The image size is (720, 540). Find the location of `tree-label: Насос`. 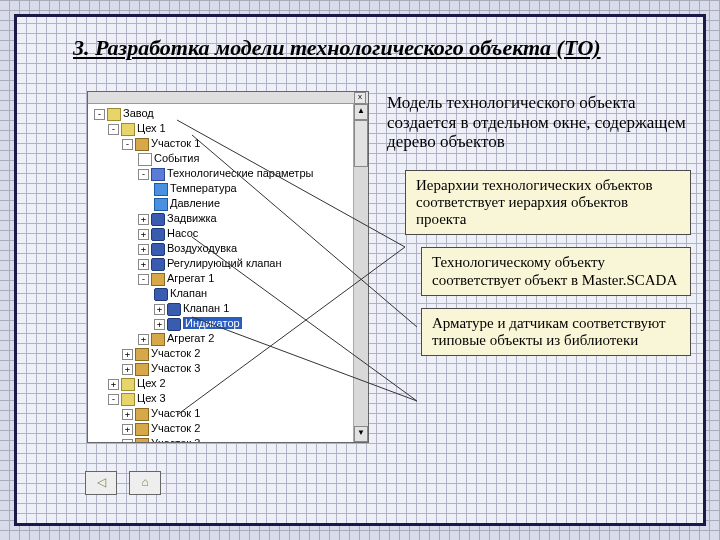

tree-label: Насос is located at coordinates (182, 233).